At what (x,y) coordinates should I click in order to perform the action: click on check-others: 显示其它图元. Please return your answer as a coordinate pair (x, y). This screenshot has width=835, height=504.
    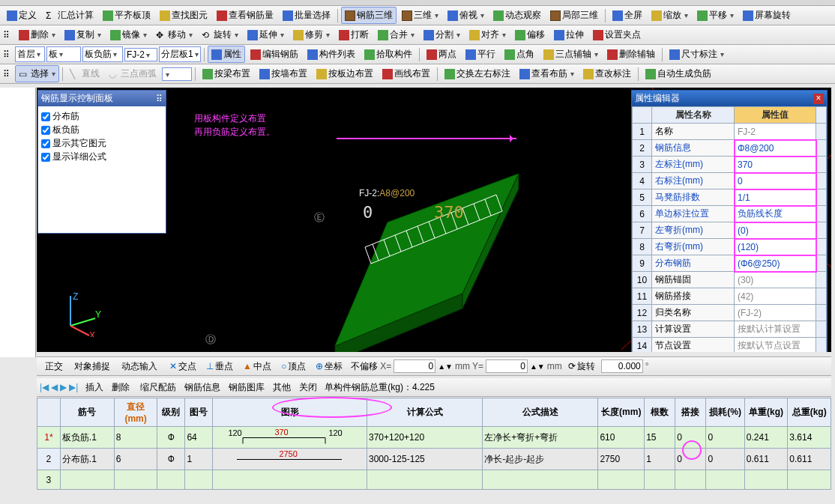
    Looking at the image, I should click on (102, 144).